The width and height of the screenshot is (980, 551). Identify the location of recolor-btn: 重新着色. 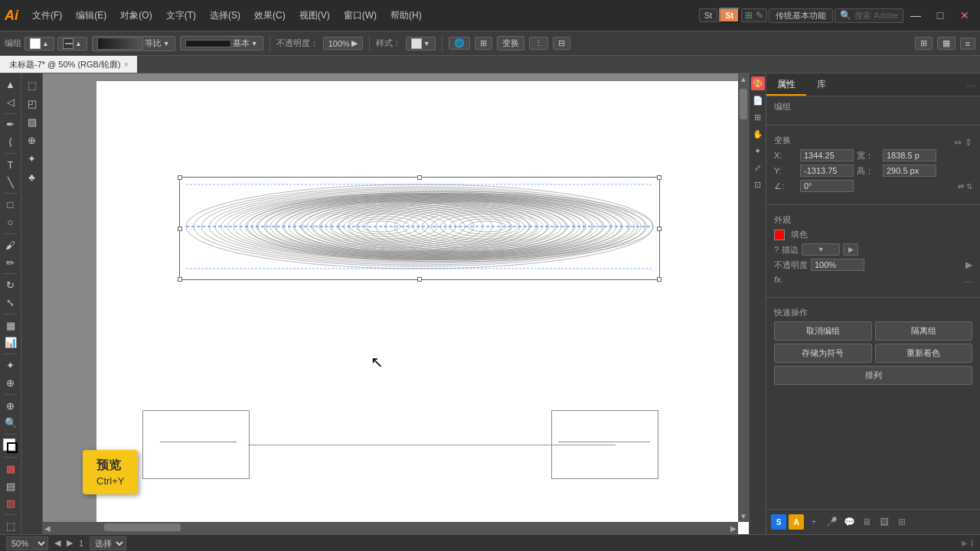
(924, 354).